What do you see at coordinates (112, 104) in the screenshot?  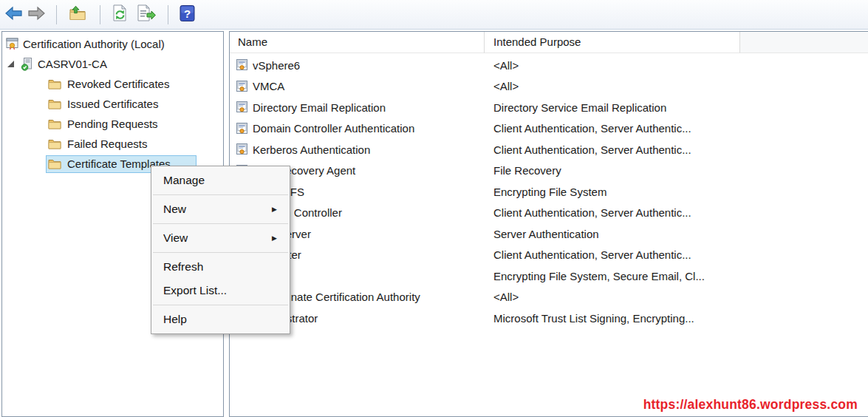 I see `tree-item-issued-certificates: Issued Certificates` at bounding box center [112, 104].